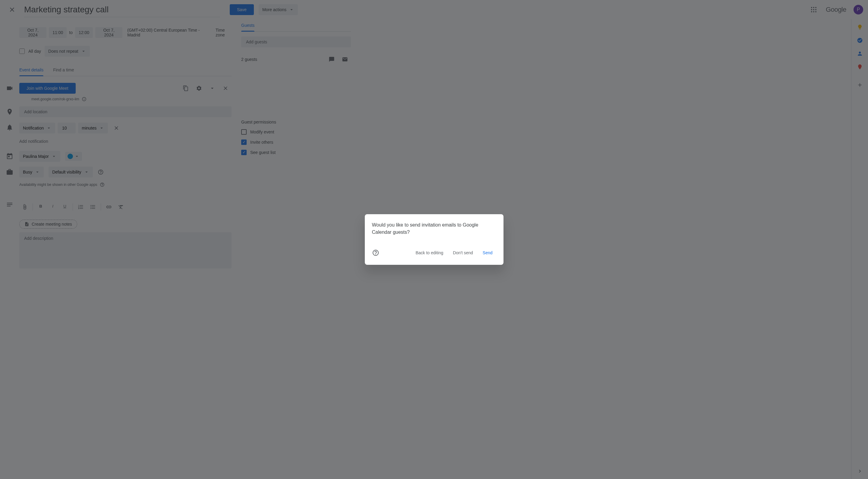 Image resolution: width=868 pixels, height=479 pixels. I want to click on send-button: Send, so click(488, 253).